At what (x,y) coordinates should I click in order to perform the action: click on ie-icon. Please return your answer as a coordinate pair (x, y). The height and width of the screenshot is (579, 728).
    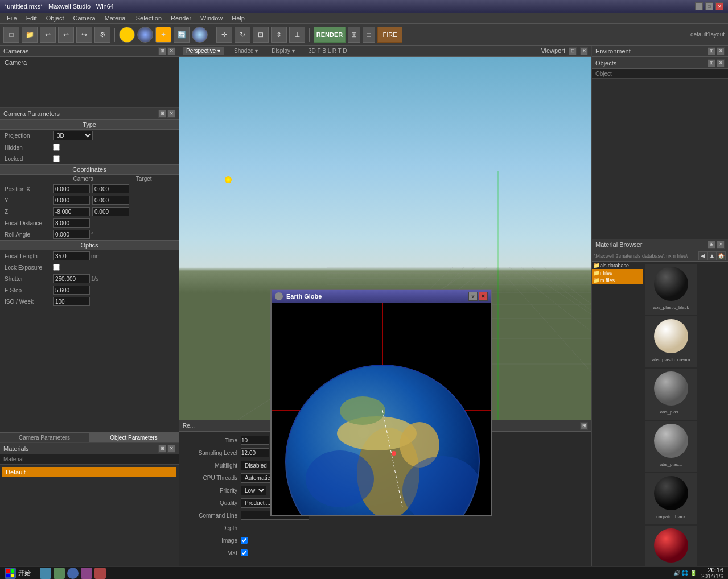
    Looking at the image, I should click on (73, 573).